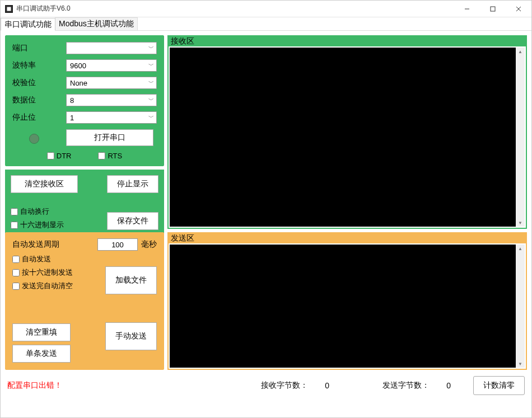 Image resolution: width=532 pixels, height=418 pixels. Describe the element at coordinates (28, 25) in the screenshot. I see `tab-label: 串口调试功能` at that location.